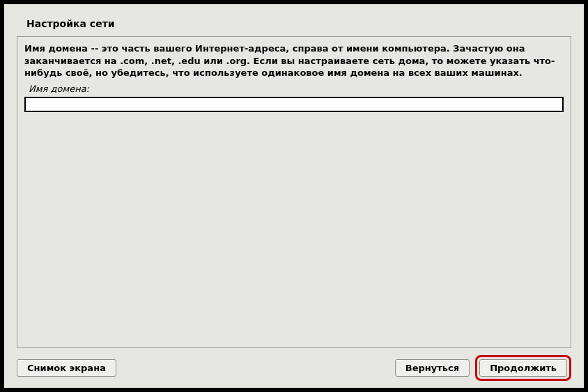  What do you see at coordinates (299, 24) in the screenshot?
I see `page-title: Настройка сети` at bounding box center [299, 24].